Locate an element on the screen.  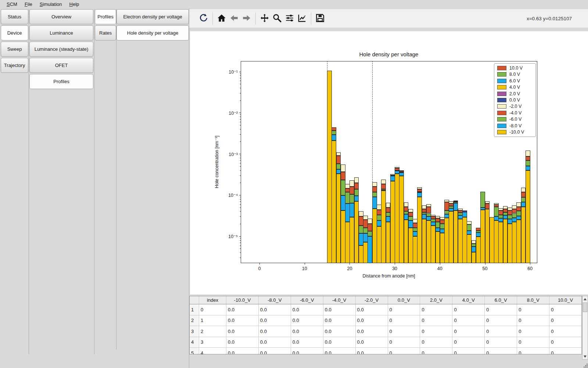
tab-device: Device is located at coordinates (15, 33).